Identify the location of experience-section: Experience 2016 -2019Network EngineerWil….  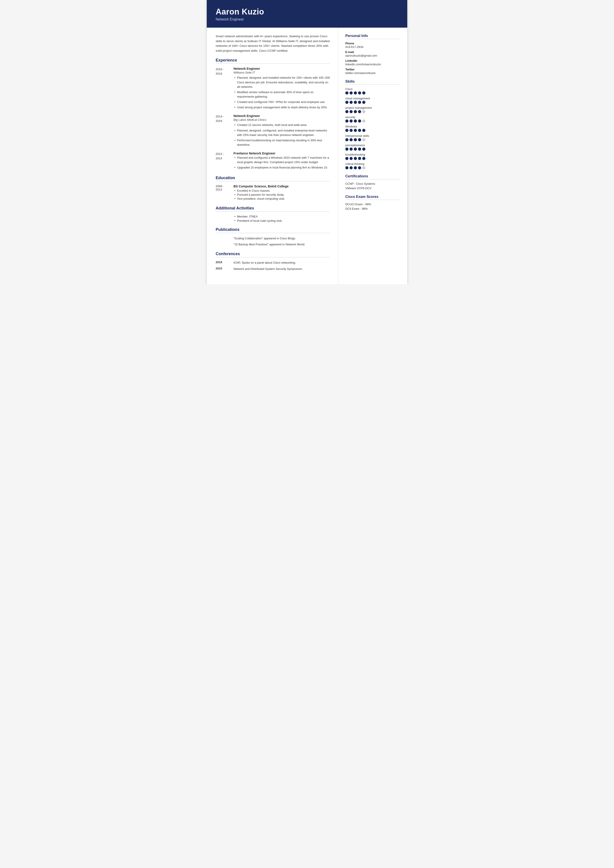
(273, 114).